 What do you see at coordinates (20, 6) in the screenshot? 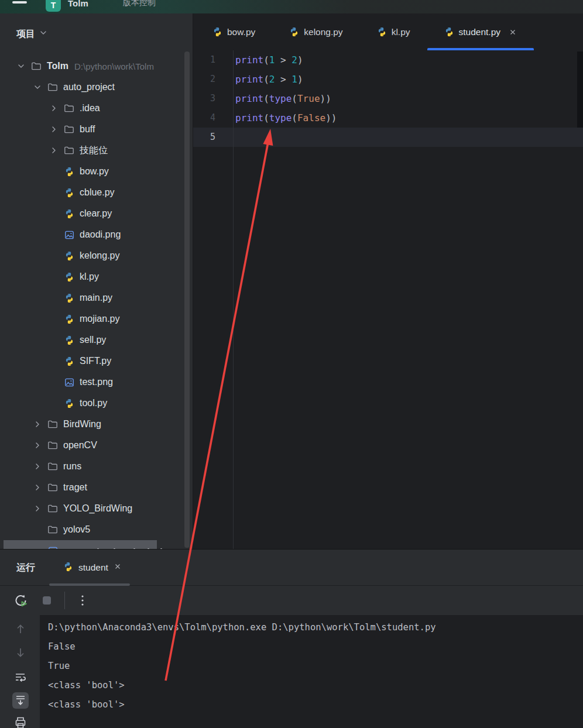
I see `hamburger-menu-icon` at bounding box center [20, 6].